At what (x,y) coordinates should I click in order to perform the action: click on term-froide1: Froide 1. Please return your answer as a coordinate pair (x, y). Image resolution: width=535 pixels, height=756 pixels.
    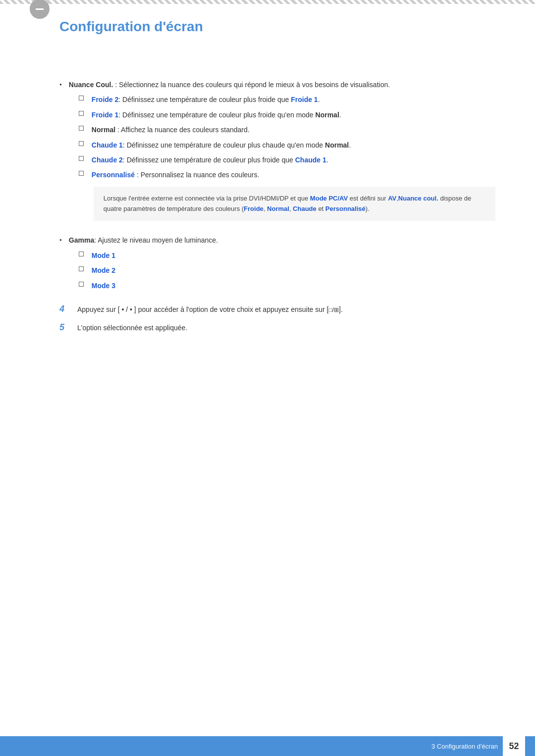
    Looking at the image, I should click on (105, 115).